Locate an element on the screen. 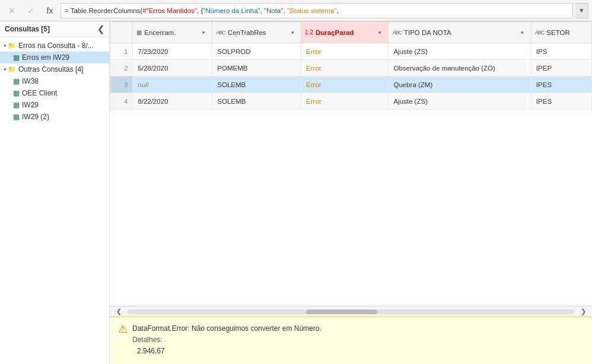 The image size is (592, 364). formula-bar: = Table.ReorderColumns(#"Erros Mantidos"… is located at coordinates (317, 11).